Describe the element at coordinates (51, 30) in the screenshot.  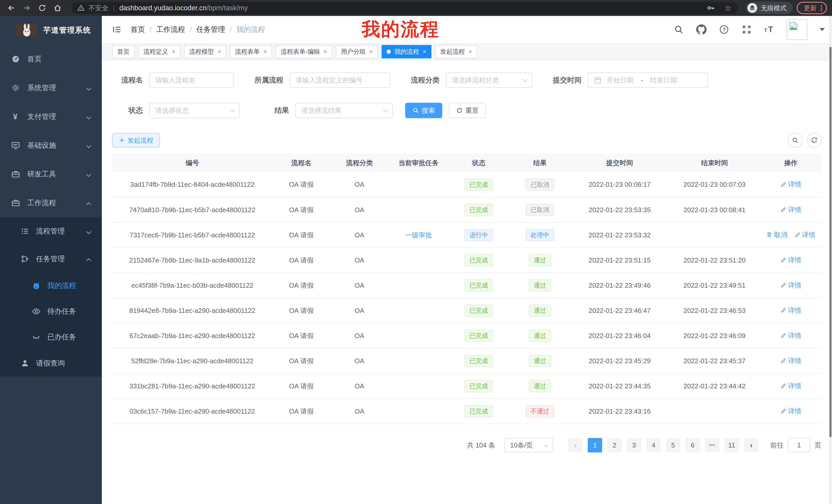
I see `app-logo-row: 芋道管理系统` at that location.